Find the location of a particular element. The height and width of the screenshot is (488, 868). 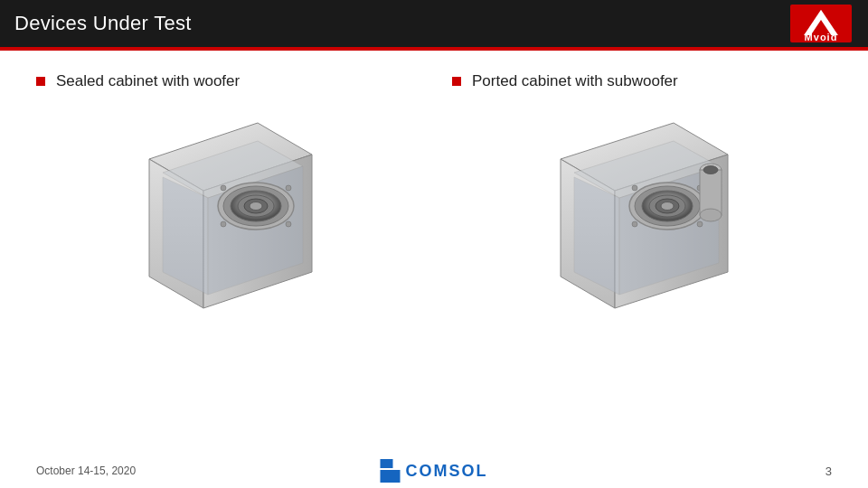

page-number: 3 is located at coordinates (828, 472).